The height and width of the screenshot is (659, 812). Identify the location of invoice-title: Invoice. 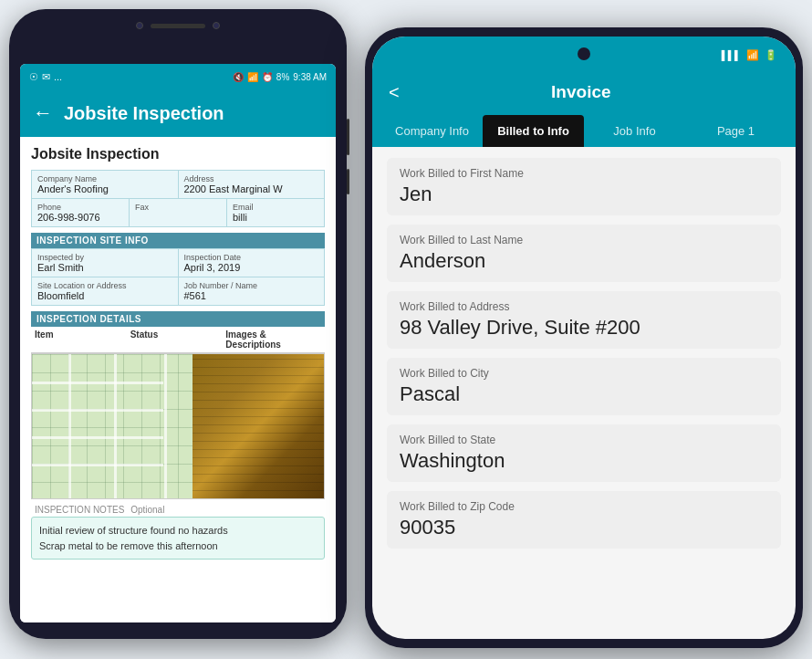
(581, 92).